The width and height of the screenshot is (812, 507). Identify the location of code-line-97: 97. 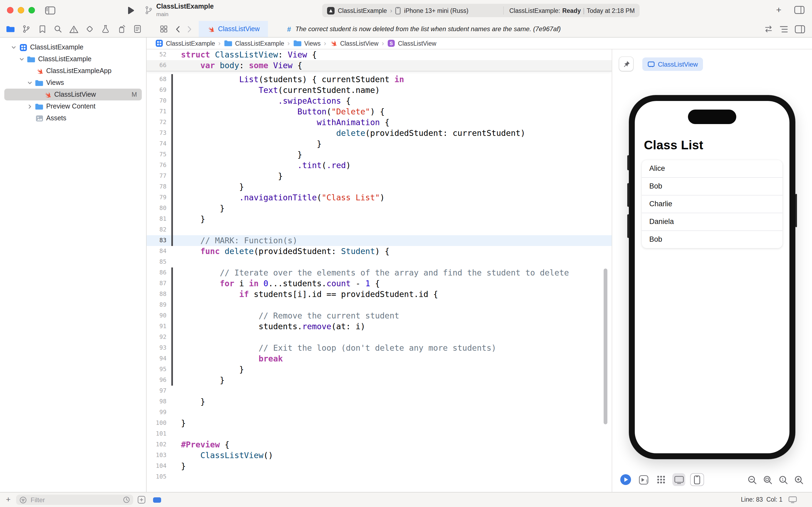
(379, 391).